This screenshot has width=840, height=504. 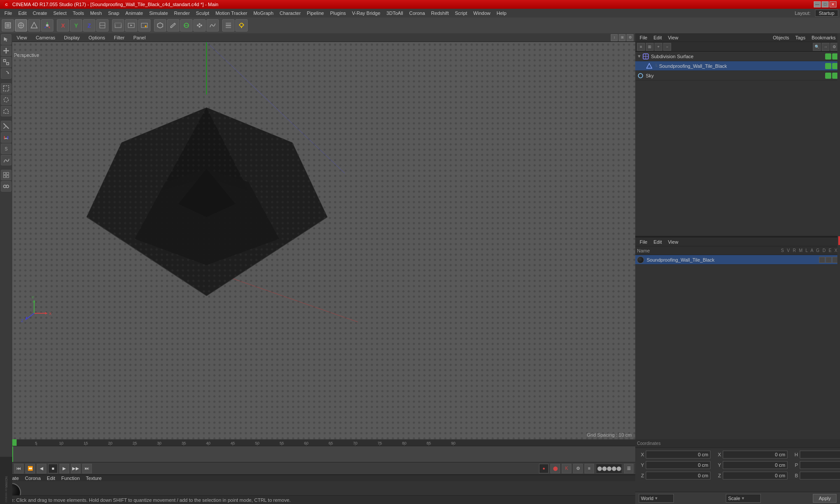 I want to click on tool-magnet, so click(x=6, y=137).